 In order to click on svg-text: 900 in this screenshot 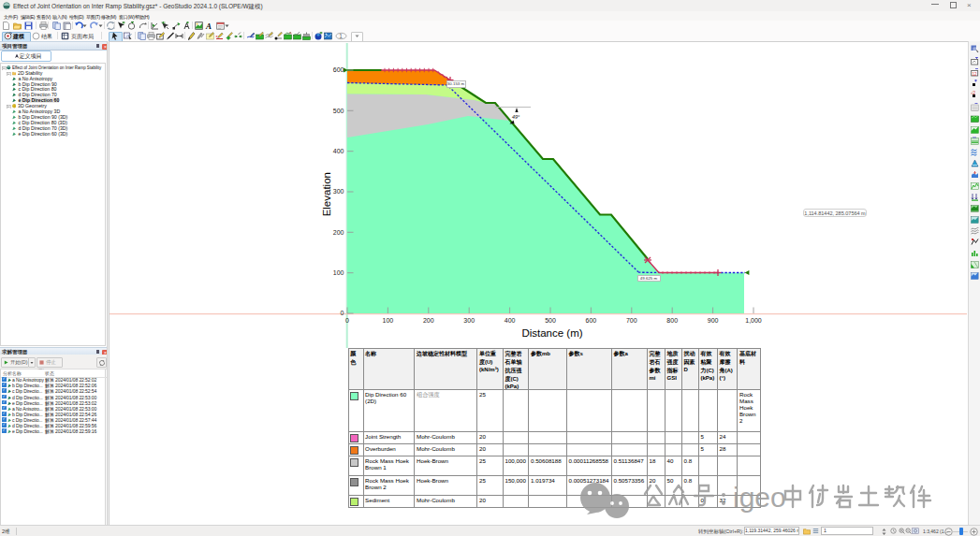, I will do `click(713, 320)`.